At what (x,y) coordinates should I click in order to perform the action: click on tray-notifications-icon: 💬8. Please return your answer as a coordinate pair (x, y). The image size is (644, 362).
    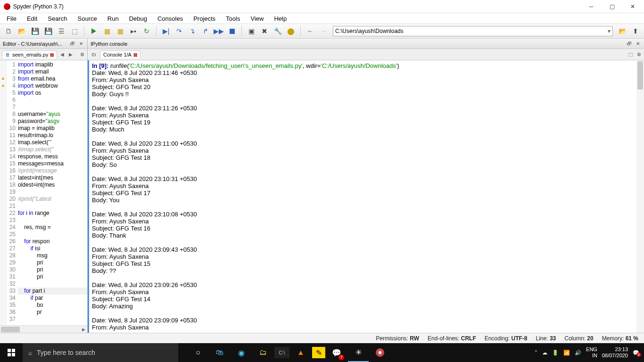
    Looking at the image, I should click on (636, 353).